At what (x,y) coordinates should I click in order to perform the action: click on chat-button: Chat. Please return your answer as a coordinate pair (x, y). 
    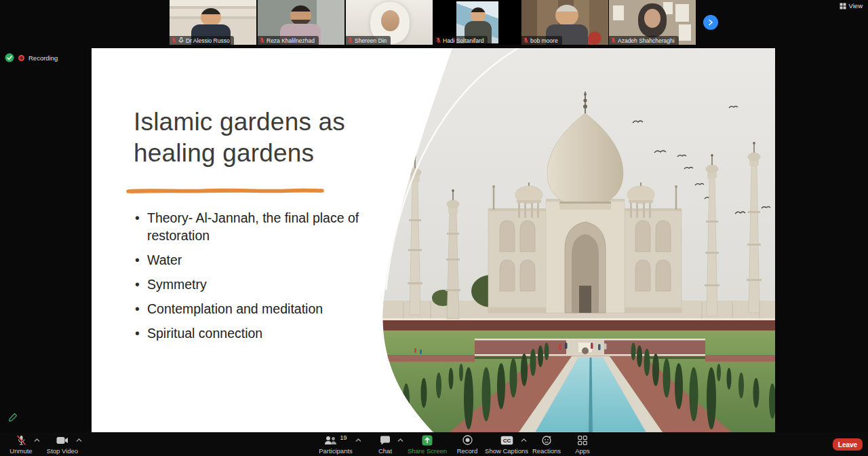
    Looking at the image, I should click on (385, 444).